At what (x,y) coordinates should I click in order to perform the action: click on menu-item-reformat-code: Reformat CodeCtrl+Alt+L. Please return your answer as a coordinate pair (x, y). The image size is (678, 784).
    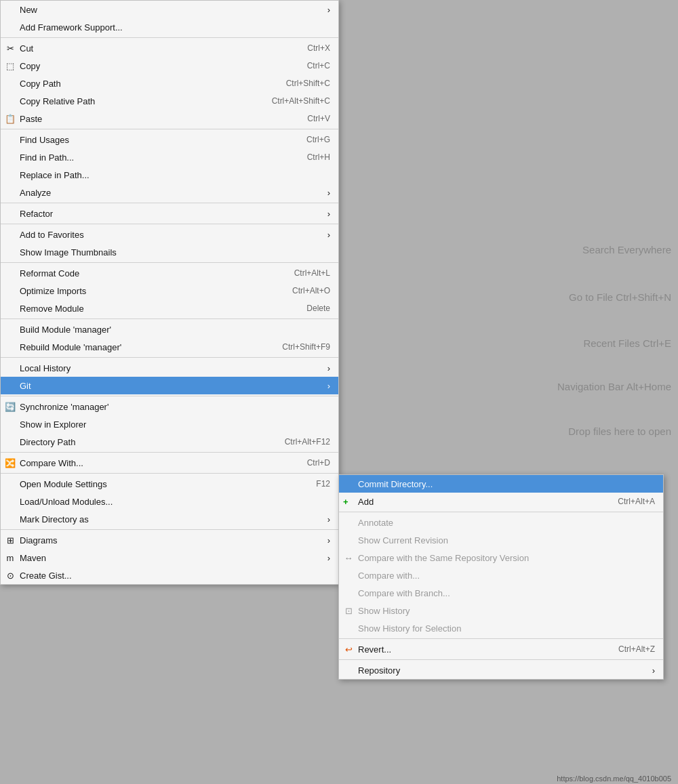
    Looking at the image, I should click on (170, 273).